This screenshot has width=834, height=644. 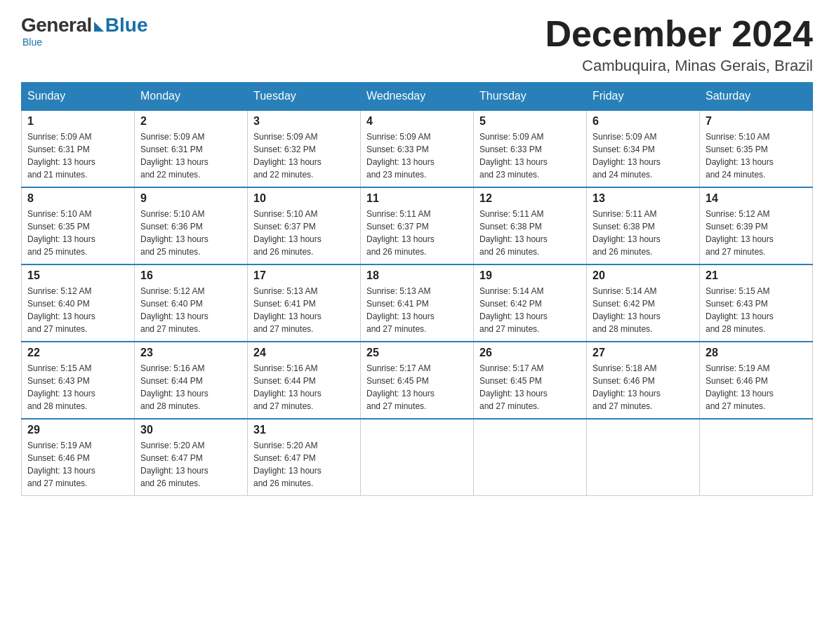 I want to click on day-number: 20, so click(x=643, y=276).